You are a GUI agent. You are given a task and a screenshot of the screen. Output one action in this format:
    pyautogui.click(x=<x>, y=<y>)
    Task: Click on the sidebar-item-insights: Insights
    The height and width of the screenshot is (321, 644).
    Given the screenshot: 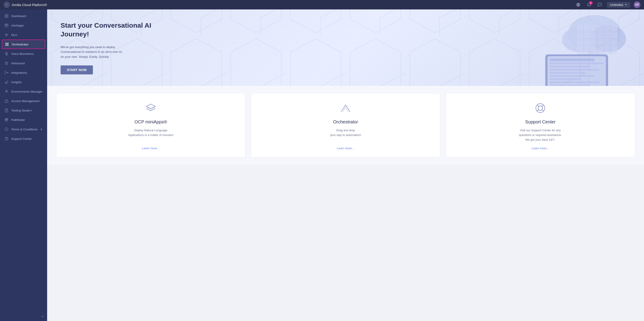 What is the action you would take?
    pyautogui.click(x=24, y=82)
    